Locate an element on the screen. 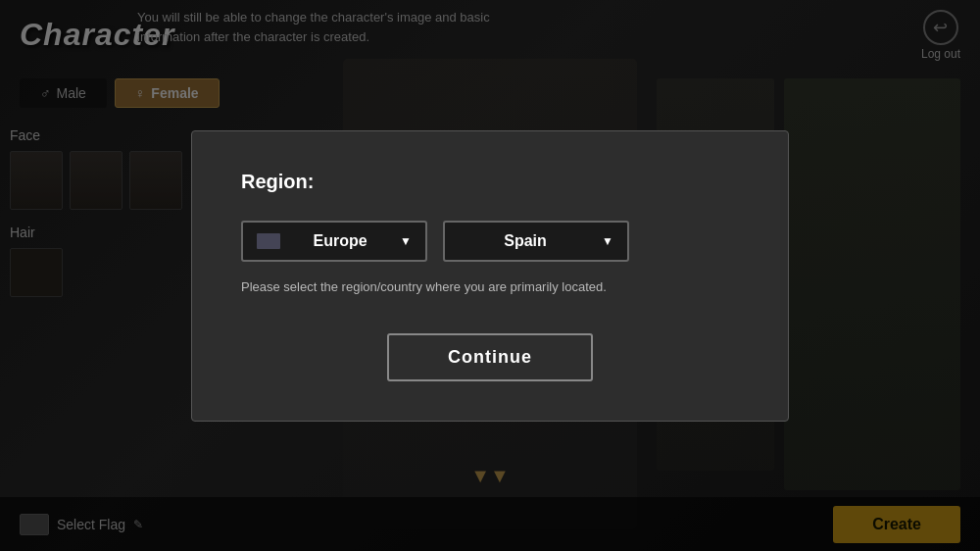 Image resolution: width=980 pixels, height=551 pixels. region-value: Europe is located at coordinates (340, 241).